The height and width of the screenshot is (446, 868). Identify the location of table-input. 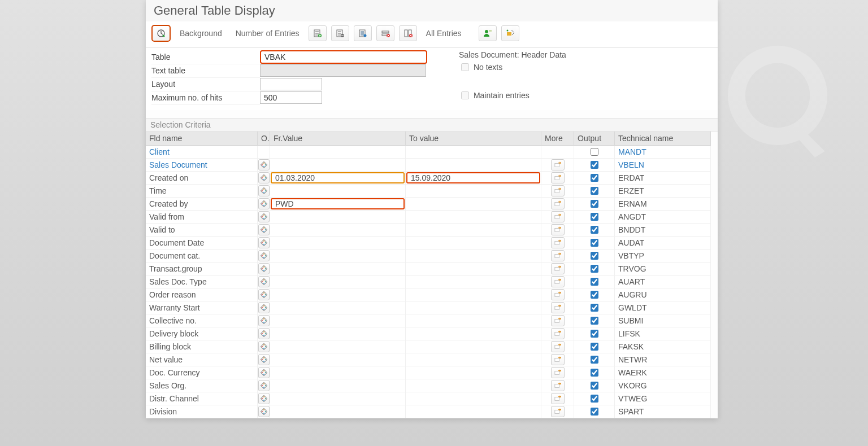
(344, 57).